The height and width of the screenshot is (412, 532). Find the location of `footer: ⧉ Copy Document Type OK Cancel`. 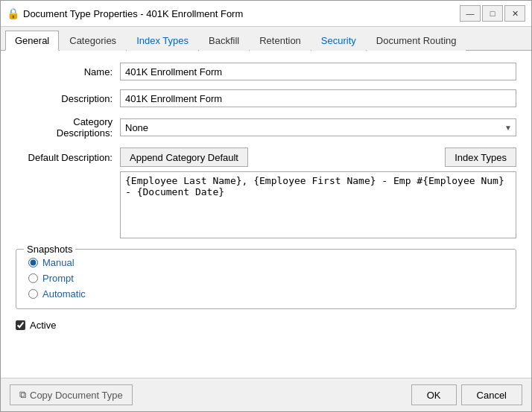

footer: ⧉ Copy Document Type OK Cancel is located at coordinates (266, 395).